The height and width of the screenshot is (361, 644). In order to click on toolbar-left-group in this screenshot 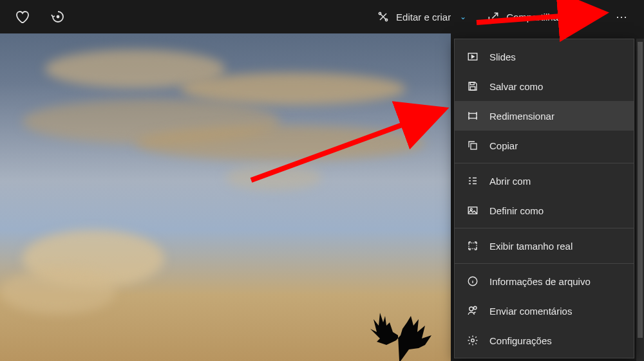, I will do `click(40, 17)`.